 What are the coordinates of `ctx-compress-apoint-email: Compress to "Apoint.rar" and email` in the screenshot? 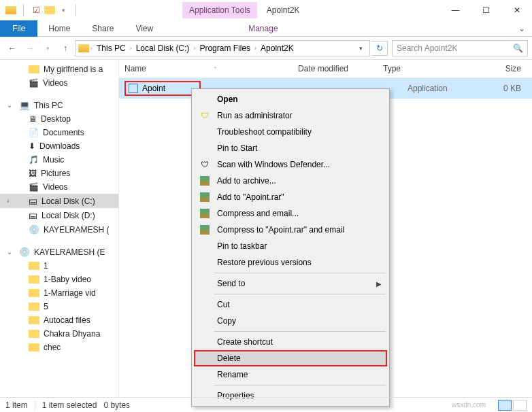 It's located at (290, 230).